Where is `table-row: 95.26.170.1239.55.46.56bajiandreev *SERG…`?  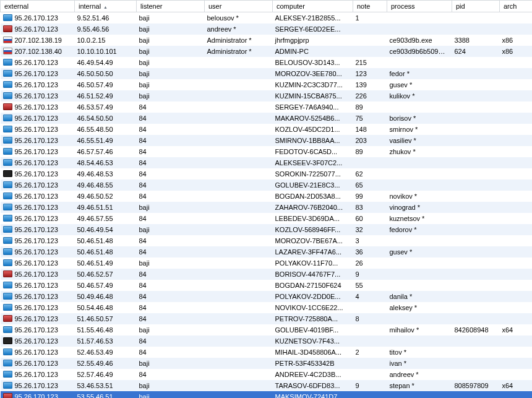
table-row: 95.26.170.1239.55.46.56bajiandreev *SERG… is located at coordinates (267, 29).